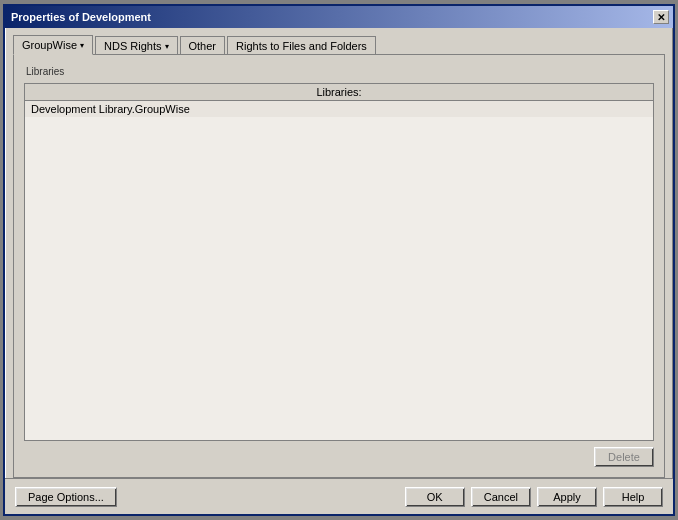 The image size is (678, 520). Describe the element at coordinates (339, 17) in the screenshot. I see `title-bar: Properties of Development ✕` at that location.